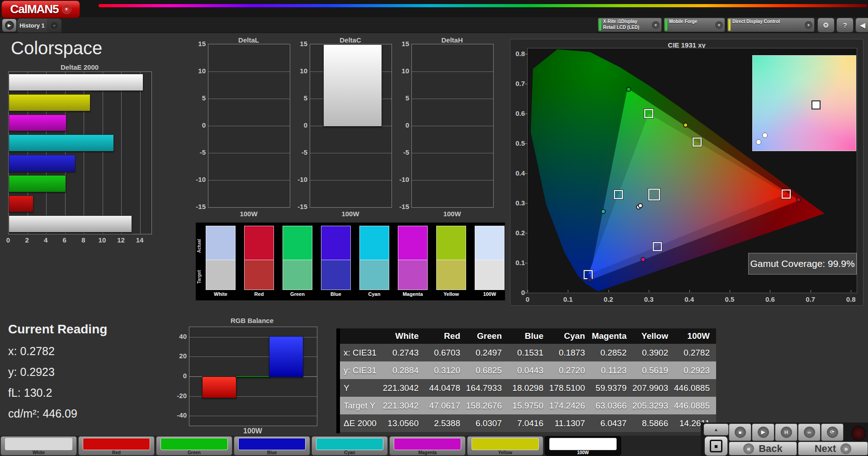 The height and width of the screenshot is (456, 868). What do you see at coordinates (198, 43) in the screenshot?
I see `y-tick-label: 15` at bounding box center [198, 43].